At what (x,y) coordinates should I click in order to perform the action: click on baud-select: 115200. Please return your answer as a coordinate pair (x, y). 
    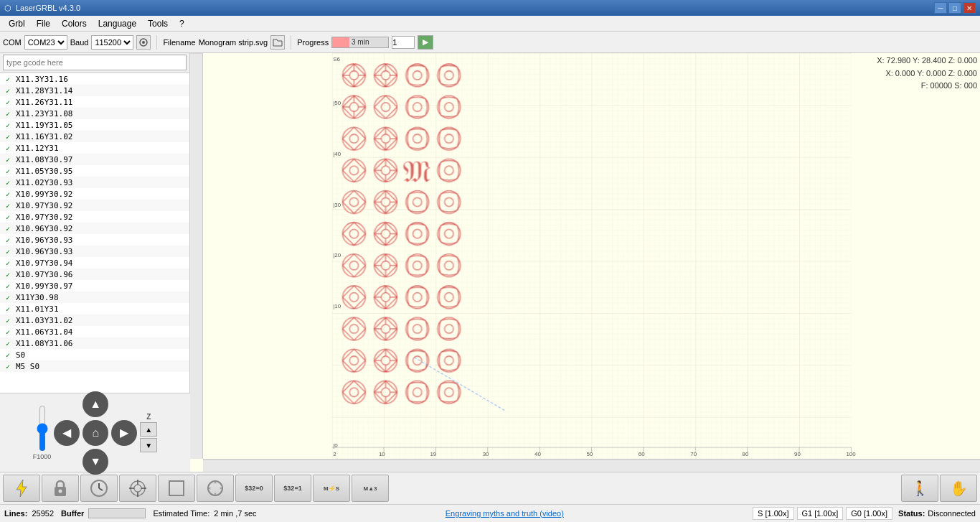
    Looking at the image, I should click on (112, 42).